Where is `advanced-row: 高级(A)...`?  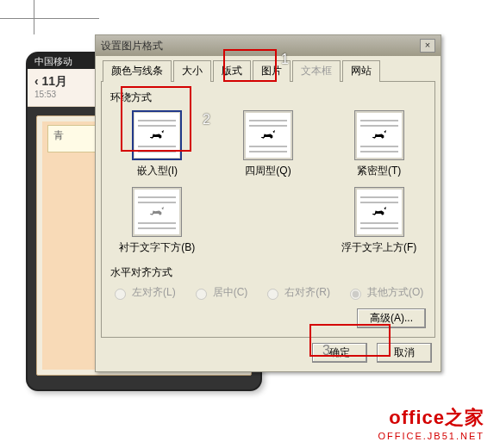
advanced-row: 高级(A)... is located at coordinates (268, 319).